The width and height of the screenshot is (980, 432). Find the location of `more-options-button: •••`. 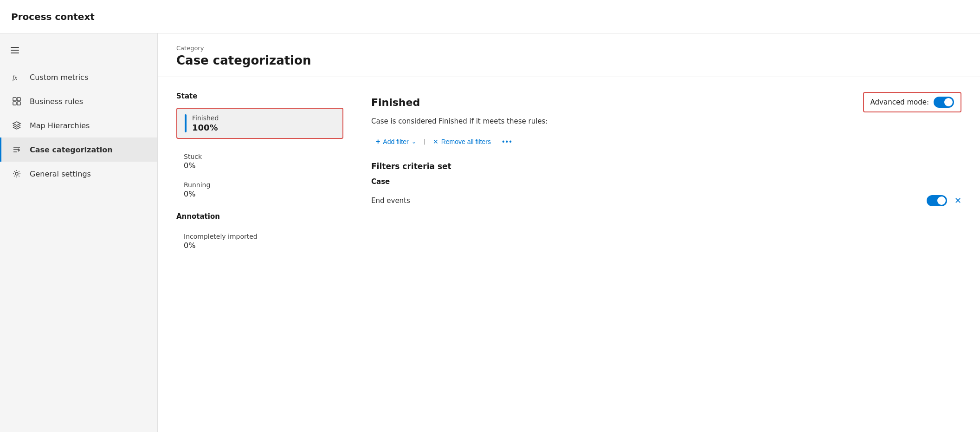

more-options-button: ••• is located at coordinates (508, 142).